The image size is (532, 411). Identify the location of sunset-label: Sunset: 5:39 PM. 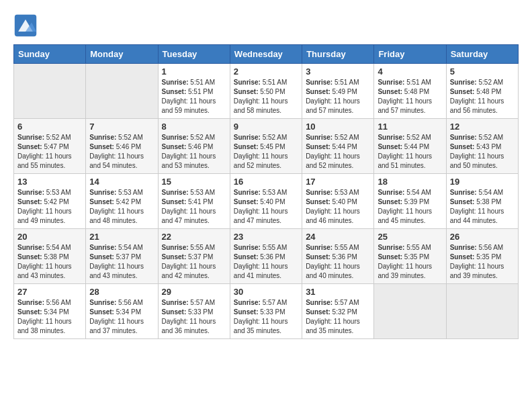
(403, 201).